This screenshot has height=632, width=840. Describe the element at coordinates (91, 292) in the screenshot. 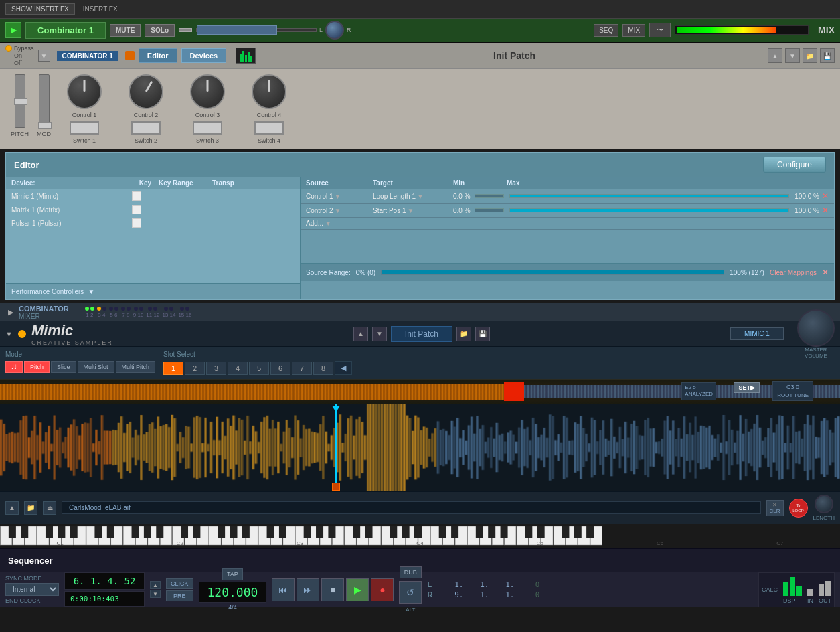

I see `perf-dropdown-arrow: ▼` at that location.